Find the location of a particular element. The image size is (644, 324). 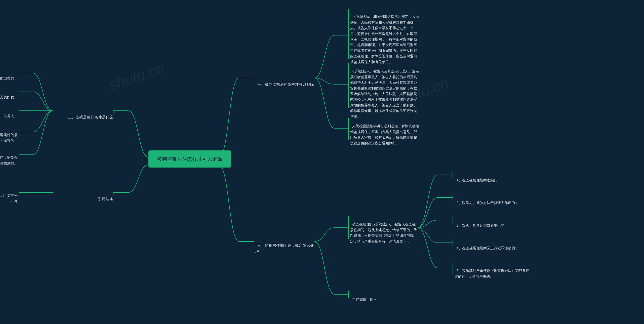

branch-3-sub-1-leaf-2: 2、以暴力、威胁方法干扰证人作证的； is located at coordinates (492, 200).